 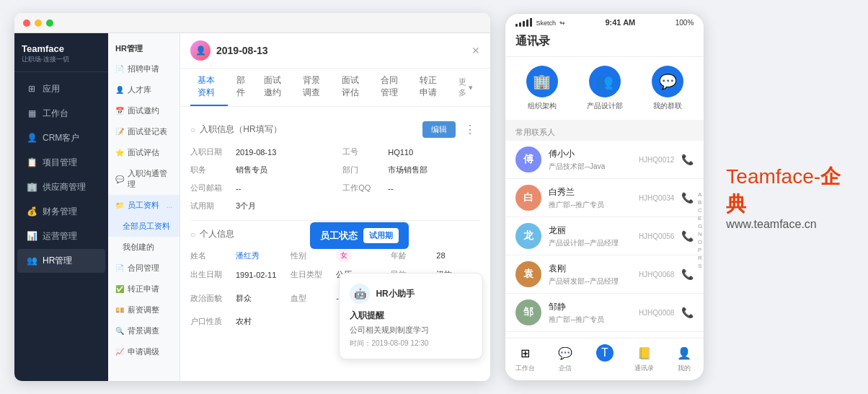 I want to click on sidebar-item-apps: ⊞ 应用, so click(x=61, y=89).